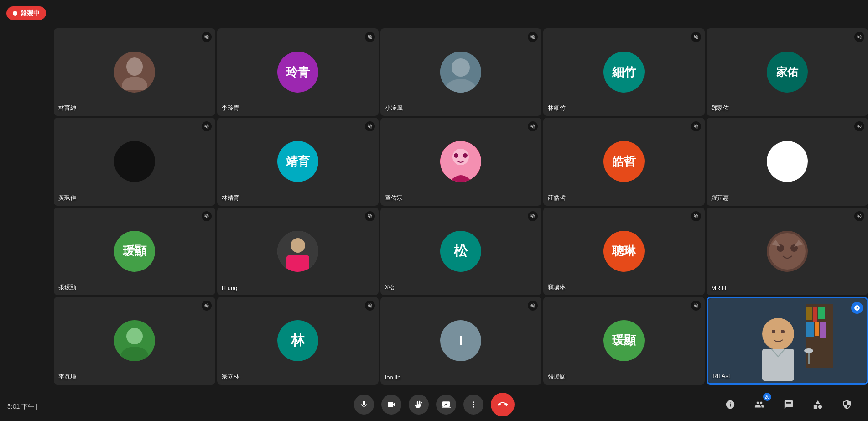 Image resolution: width=868 pixels, height=421 pixels. Describe the element at coordinates (135, 251) in the screenshot. I see `avatar-circle: 瑗顯` at that location.